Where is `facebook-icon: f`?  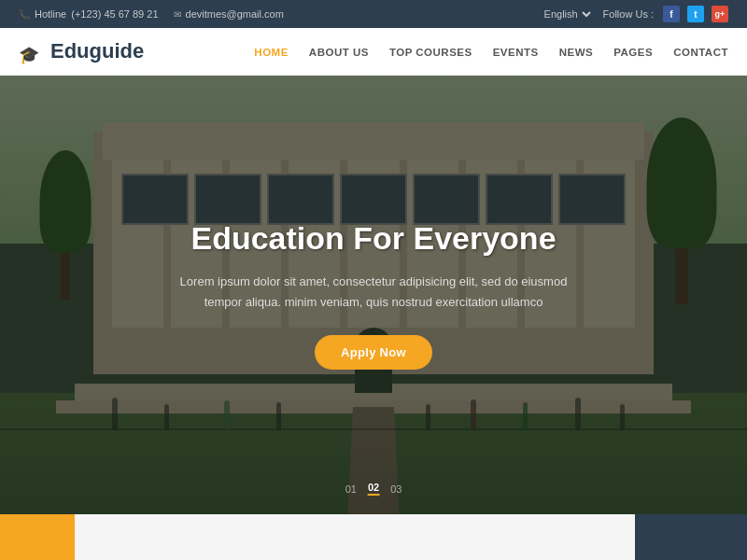
facebook-icon: f is located at coordinates (671, 14).